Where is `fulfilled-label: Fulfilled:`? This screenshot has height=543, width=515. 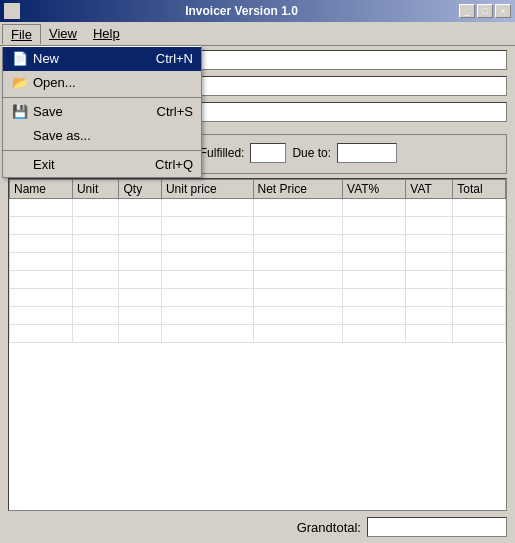 fulfilled-label: Fulfilled: is located at coordinates (222, 153).